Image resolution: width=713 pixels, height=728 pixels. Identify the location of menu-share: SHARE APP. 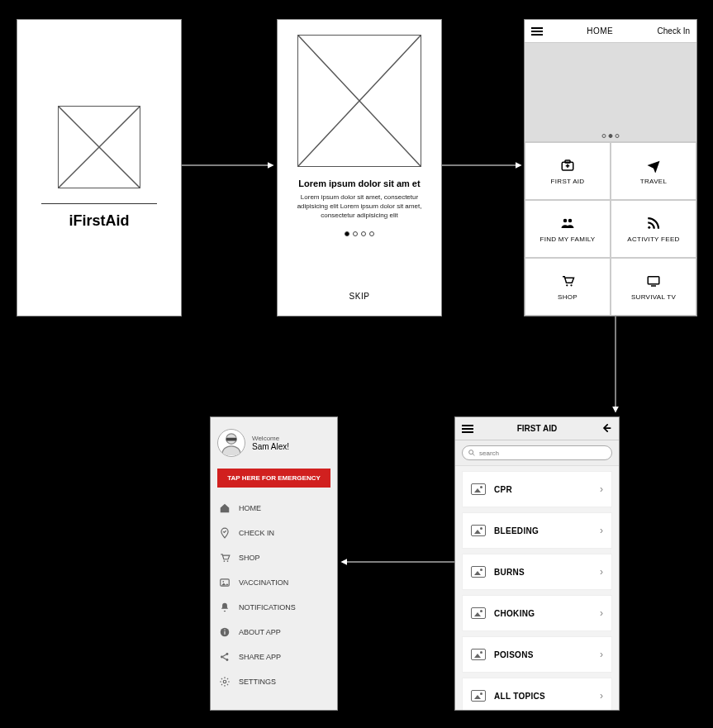
(274, 657).